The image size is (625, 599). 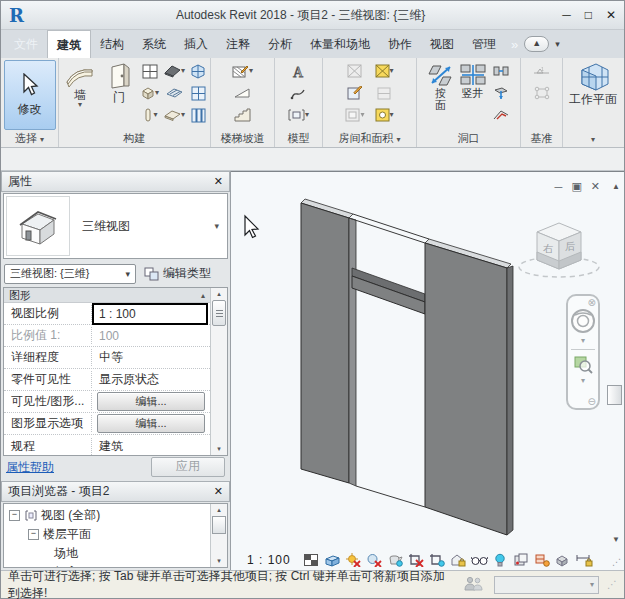 I want to click on panel-label-workplane: ▾, so click(x=593, y=139).